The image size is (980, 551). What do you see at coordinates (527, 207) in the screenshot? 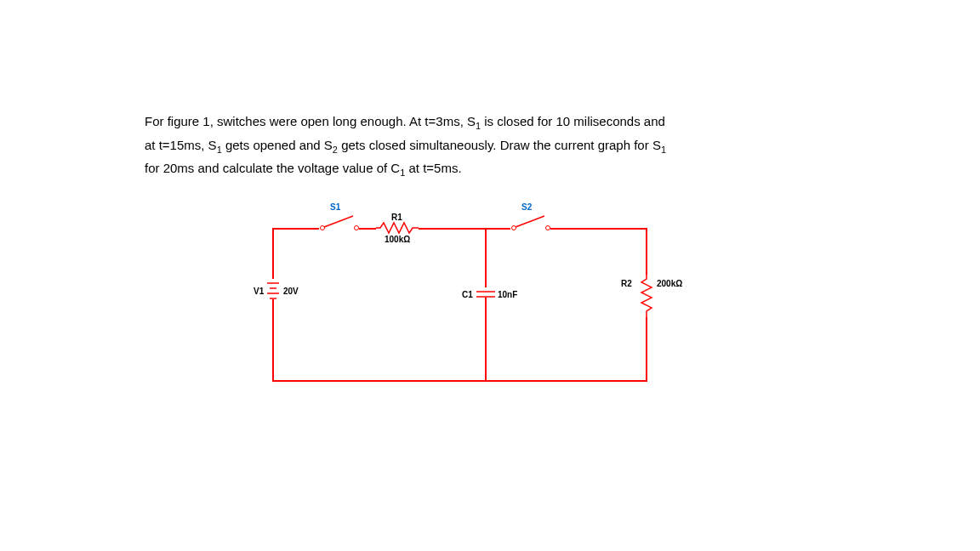
I see `label-s2: S2` at bounding box center [527, 207].